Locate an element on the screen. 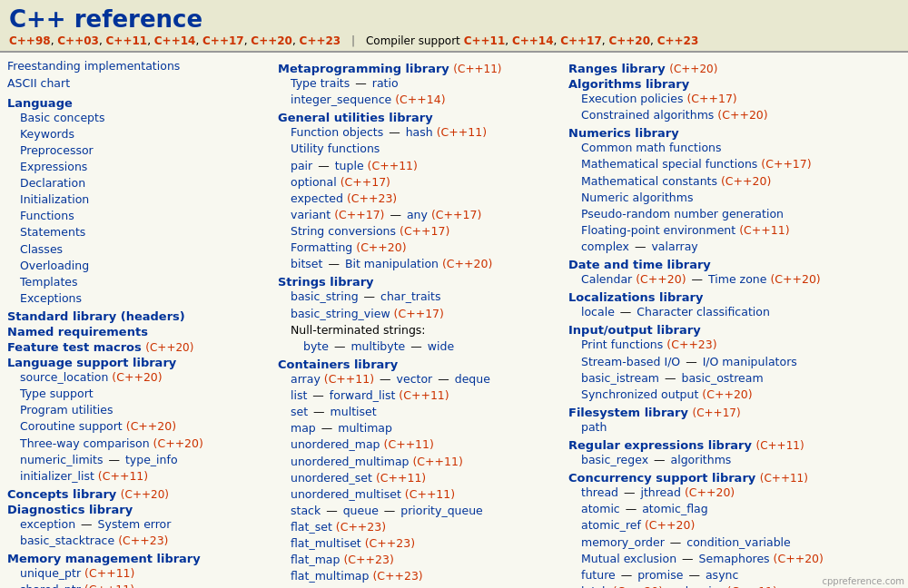  atomic-link: atomic is located at coordinates (601, 508).